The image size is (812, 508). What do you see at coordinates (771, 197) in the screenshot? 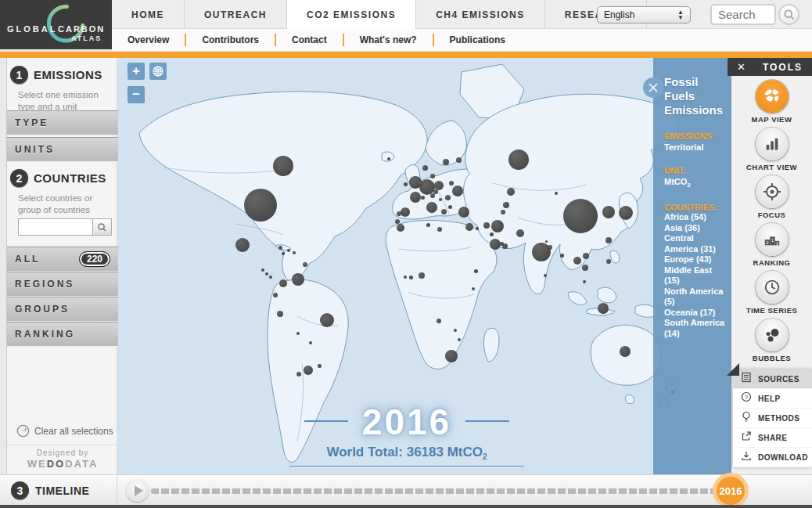
I see `tool-focus: FOCUS` at bounding box center [771, 197].